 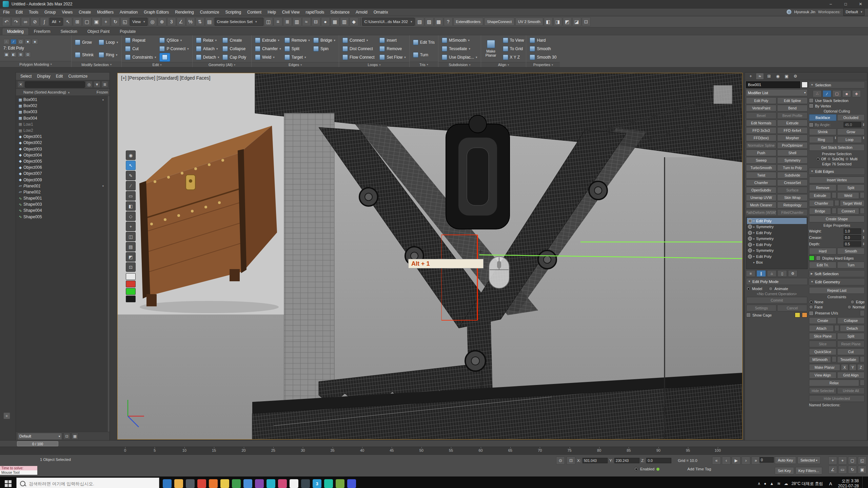 I want to click on toolbar-icon: ◪, so click(x=577, y=22).